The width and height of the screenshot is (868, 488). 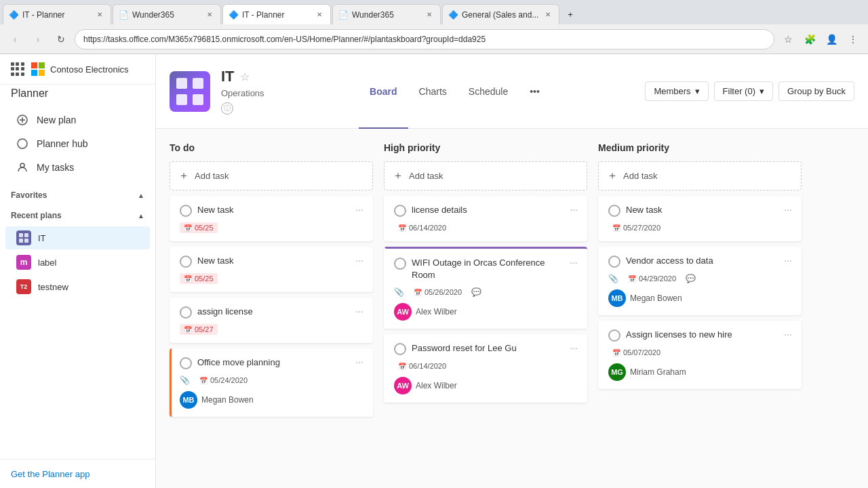 I want to click on task-h2-date: 📅 05/26/2020, so click(x=438, y=292).